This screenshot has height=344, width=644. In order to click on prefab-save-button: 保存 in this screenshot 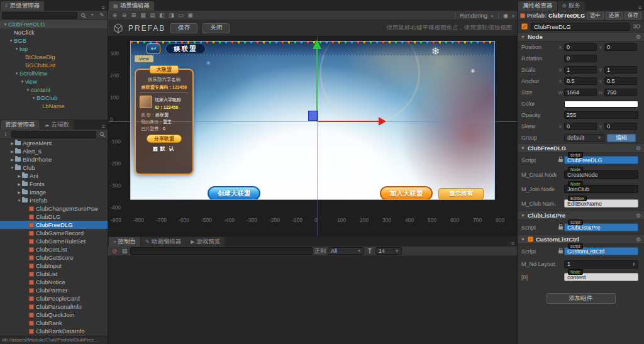, I will do `click(633, 16)`.